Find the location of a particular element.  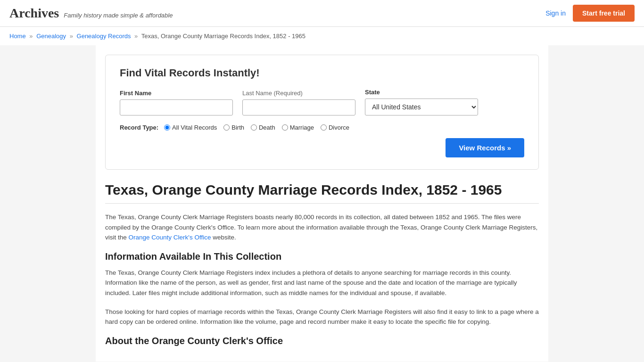

radio-marriage-input is located at coordinates (285, 127).